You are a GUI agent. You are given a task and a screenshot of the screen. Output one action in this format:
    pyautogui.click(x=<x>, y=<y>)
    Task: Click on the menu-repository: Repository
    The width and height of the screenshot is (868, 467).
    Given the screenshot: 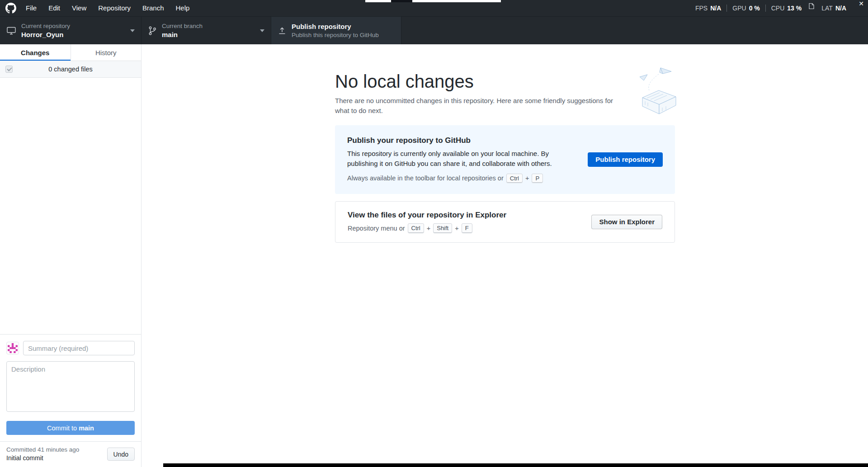 What is the action you would take?
    pyautogui.click(x=114, y=8)
    